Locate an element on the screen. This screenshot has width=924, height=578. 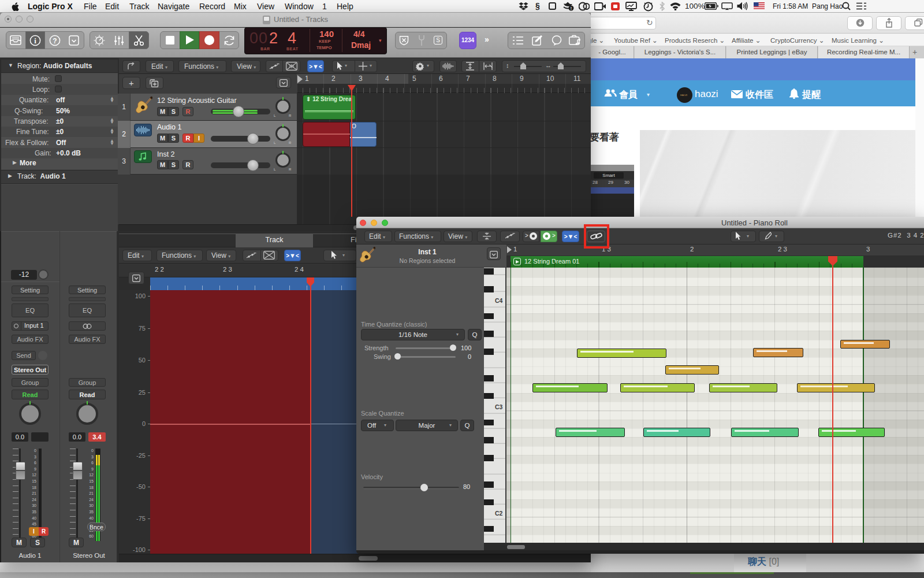
svg-text: i is located at coordinates (35, 40).